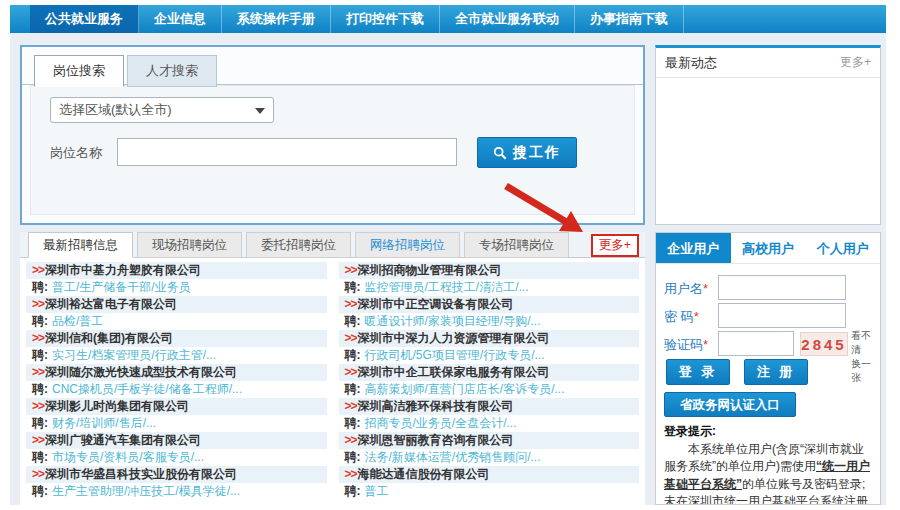  I want to click on tab-talent-search: 人才搜索, so click(172, 71).